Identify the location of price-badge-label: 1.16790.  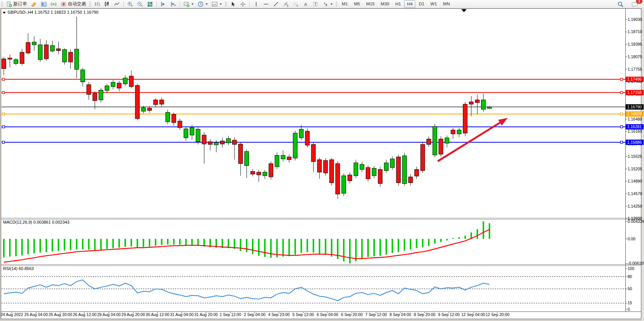
(634, 107).